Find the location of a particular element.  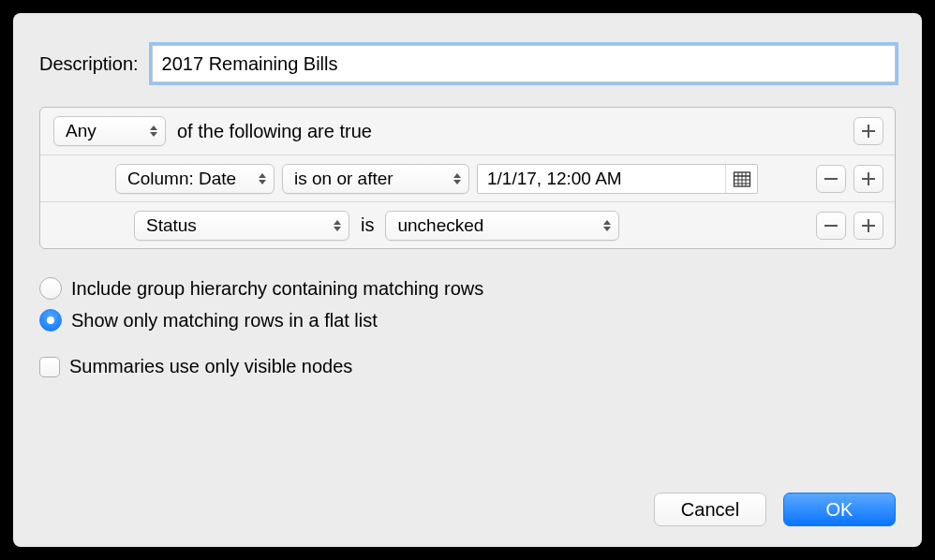

cancel-button-label: Cancel is located at coordinates (710, 509).